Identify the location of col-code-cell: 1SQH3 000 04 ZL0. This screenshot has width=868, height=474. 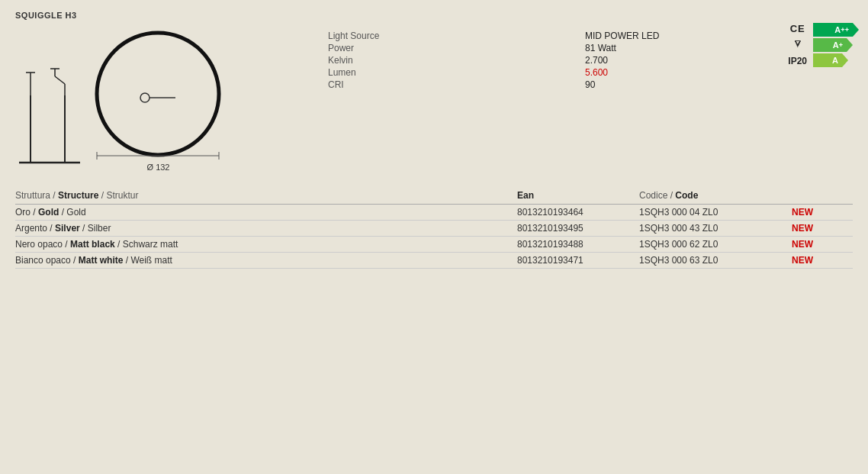
(715, 212).